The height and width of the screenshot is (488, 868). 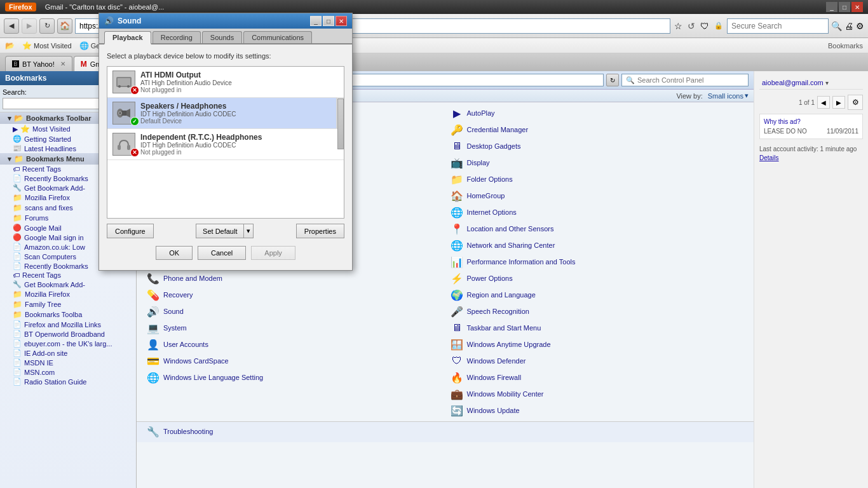 What do you see at coordinates (222, 253) in the screenshot?
I see `cancel-button: Cancel` at bounding box center [222, 253].